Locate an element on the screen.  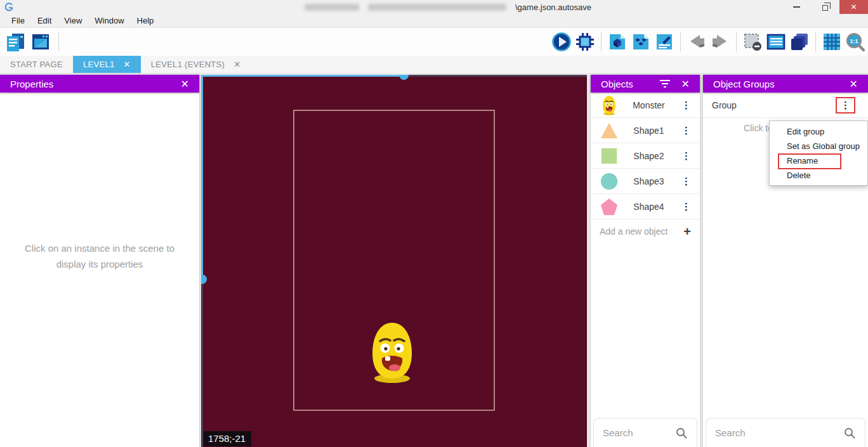
menu-item-rename: Rename is located at coordinates (819, 161).